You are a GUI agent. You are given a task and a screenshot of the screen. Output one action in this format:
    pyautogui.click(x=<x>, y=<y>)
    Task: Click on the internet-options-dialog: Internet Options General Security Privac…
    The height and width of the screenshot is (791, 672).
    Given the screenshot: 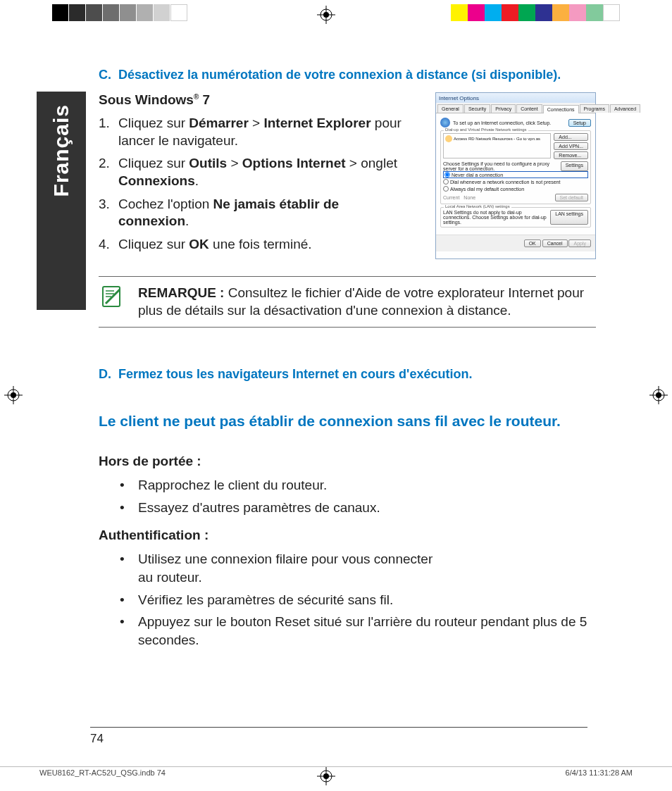 What is the action you would take?
    pyautogui.click(x=516, y=176)
    